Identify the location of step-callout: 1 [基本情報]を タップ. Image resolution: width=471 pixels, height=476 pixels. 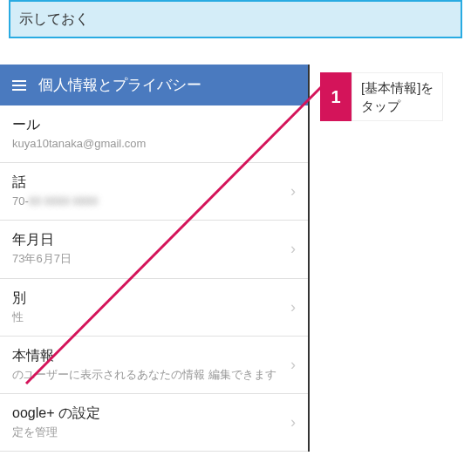
(382, 97).